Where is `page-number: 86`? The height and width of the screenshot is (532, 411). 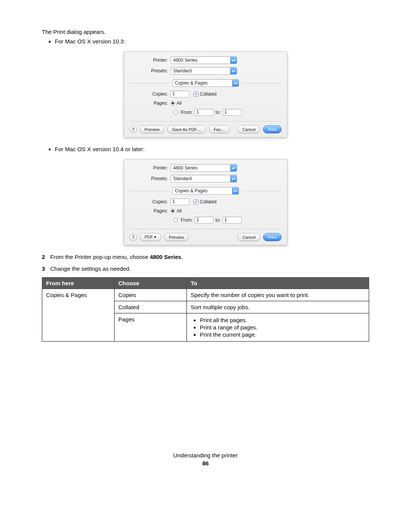 page-number: 86 is located at coordinates (206, 463).